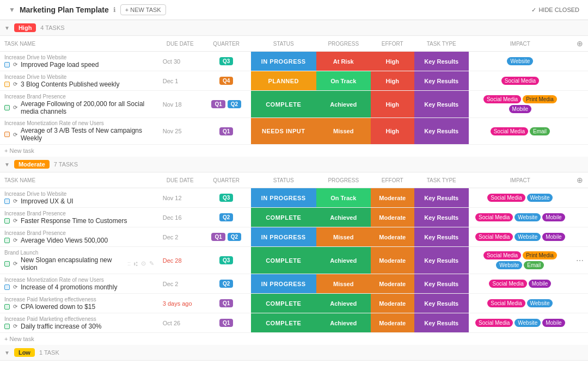 This screenshot has height=365, width=588. I want to click on collapse-icon-high: ▼, so click(7, 28).